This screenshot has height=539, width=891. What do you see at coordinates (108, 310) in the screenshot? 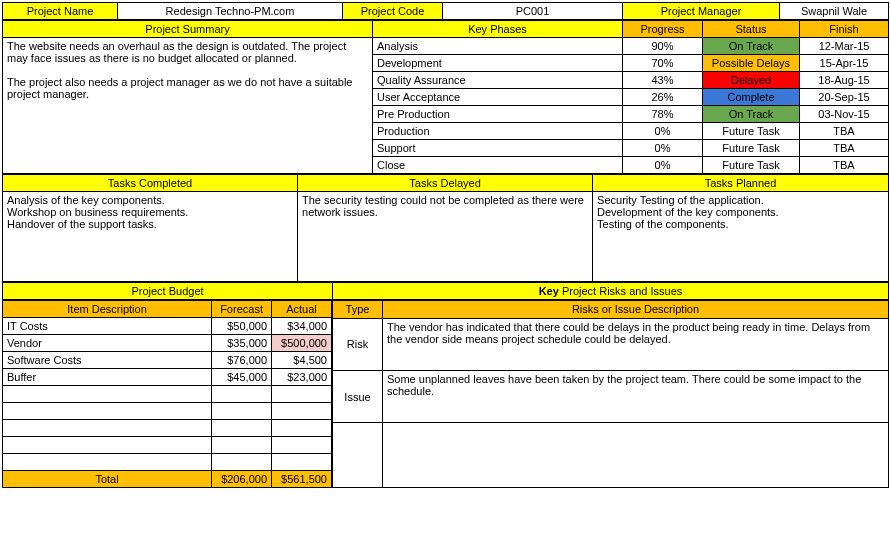
I see `item-description-header: Item Description` at bounding box center [108, 310].